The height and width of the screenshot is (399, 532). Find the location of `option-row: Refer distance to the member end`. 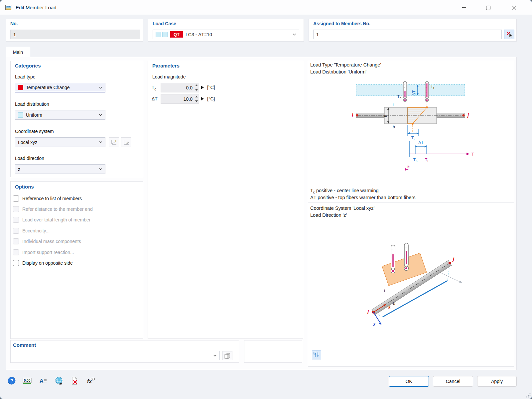

option-row: Refer distance to the member end is located at coordinates (53, 209).